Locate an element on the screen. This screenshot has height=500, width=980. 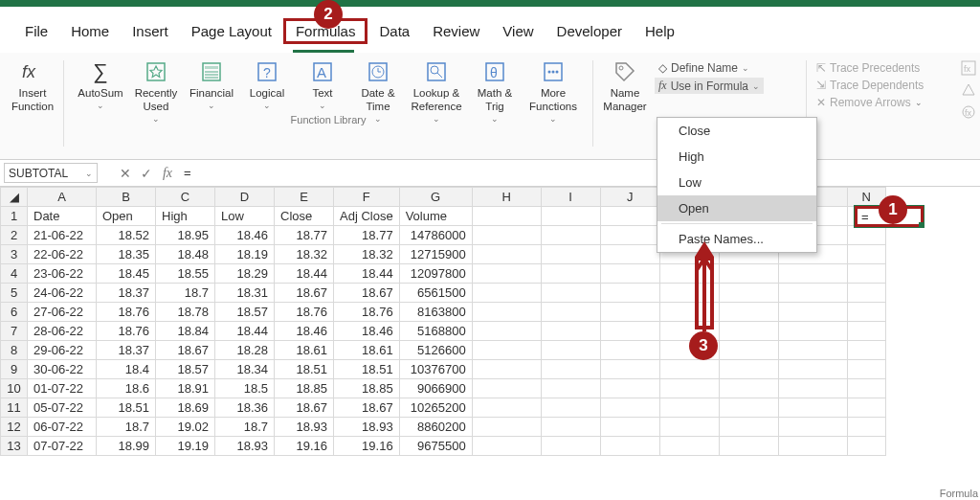
col-header-J: J is located at coordinates (630, 197).